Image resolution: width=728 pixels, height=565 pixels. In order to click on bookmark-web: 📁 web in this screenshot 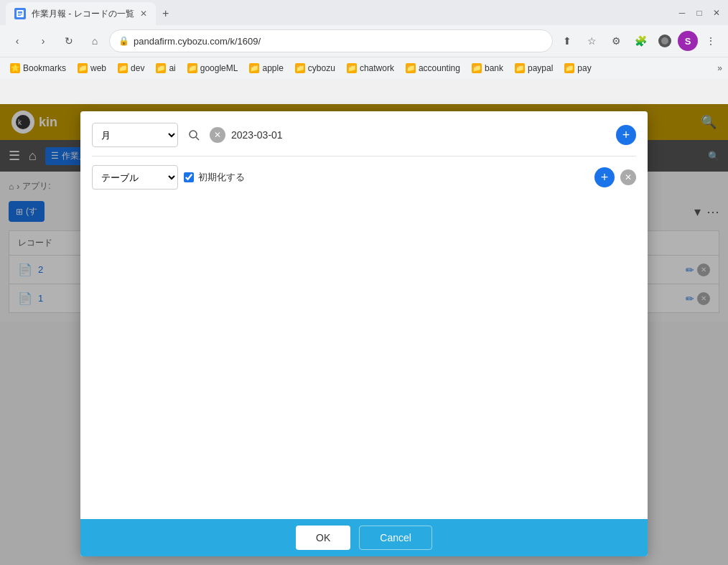, I will do `click(92, 68)`.